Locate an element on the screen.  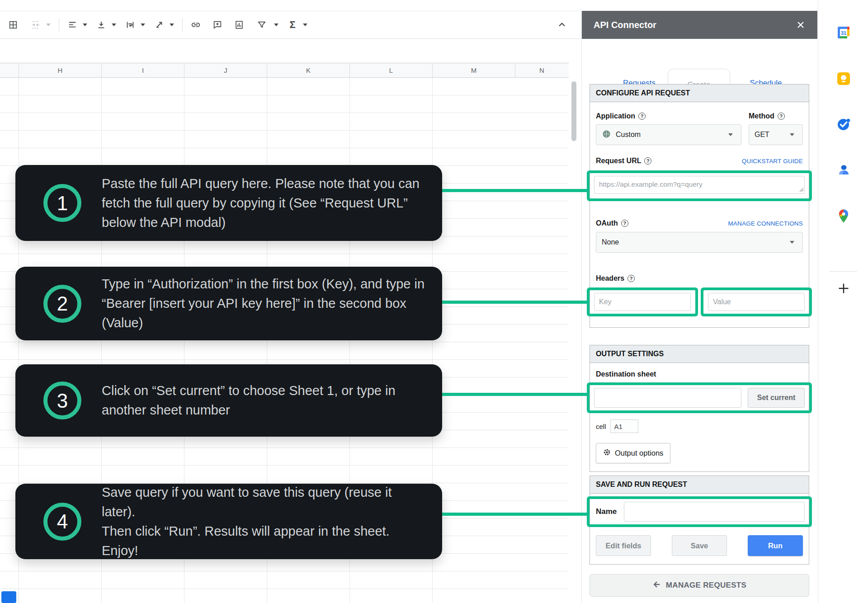
oauth-select: None is located at coordinates (699, 242).